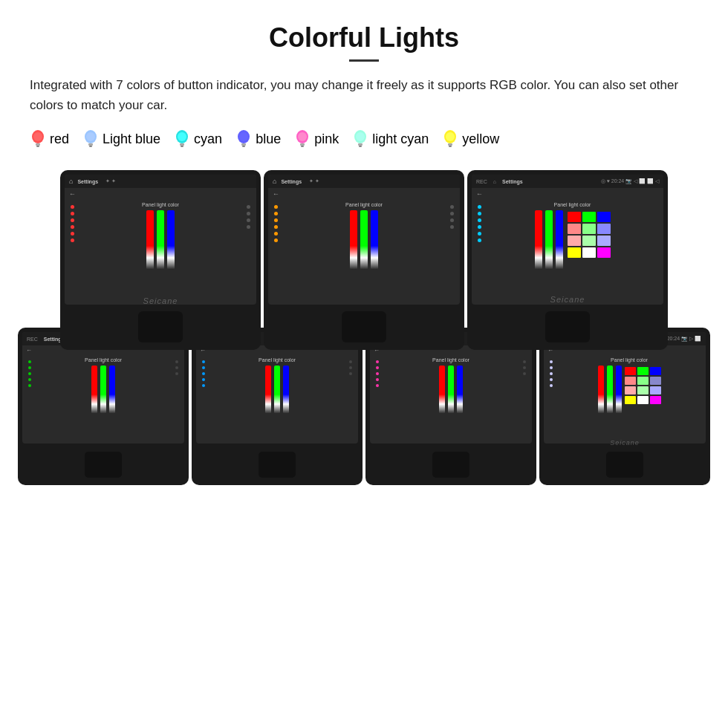 The width and height of the screenshot is (728, 708). Describe the element at coordinates (364, 260) in the screenshot. I see `device-2: ⌂ Settings ✦ ✦ ←` at that location.